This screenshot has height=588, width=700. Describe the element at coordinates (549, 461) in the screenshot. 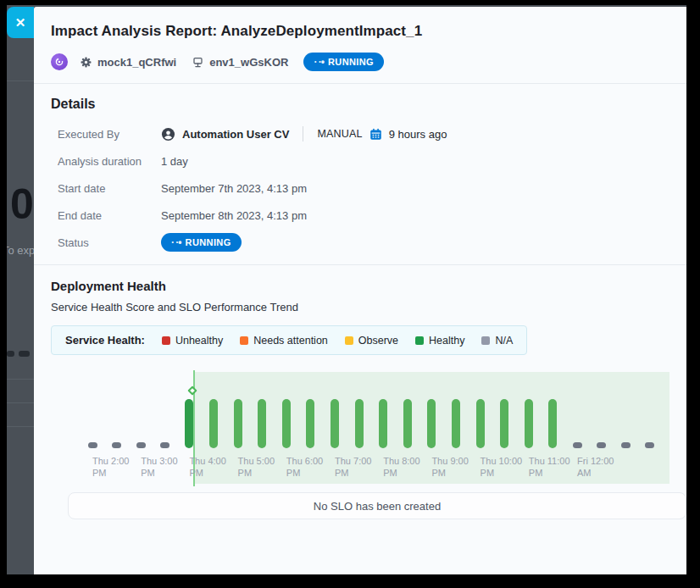

I see `x-axis-label-time: Thu 11:00` at that location.